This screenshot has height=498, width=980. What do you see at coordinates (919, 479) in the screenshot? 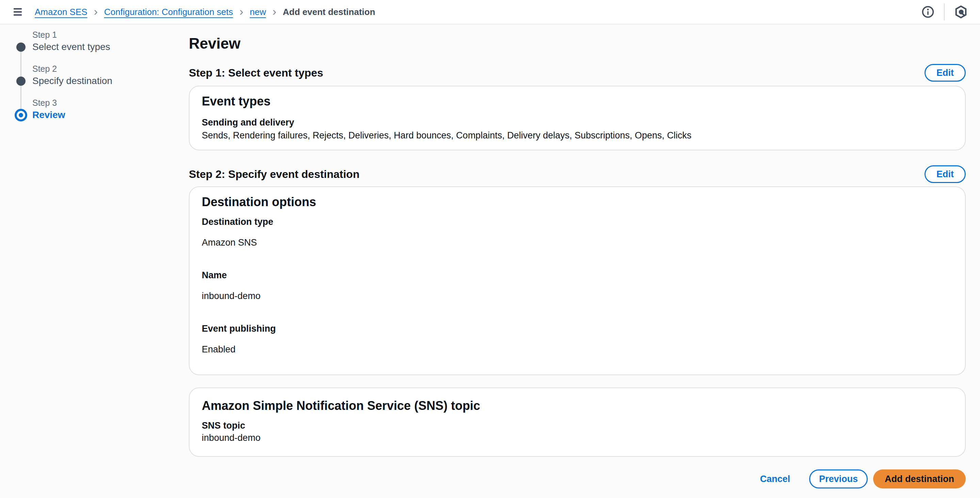
I see `add-destination-button: Add destination` at bounding box center [919, 479].